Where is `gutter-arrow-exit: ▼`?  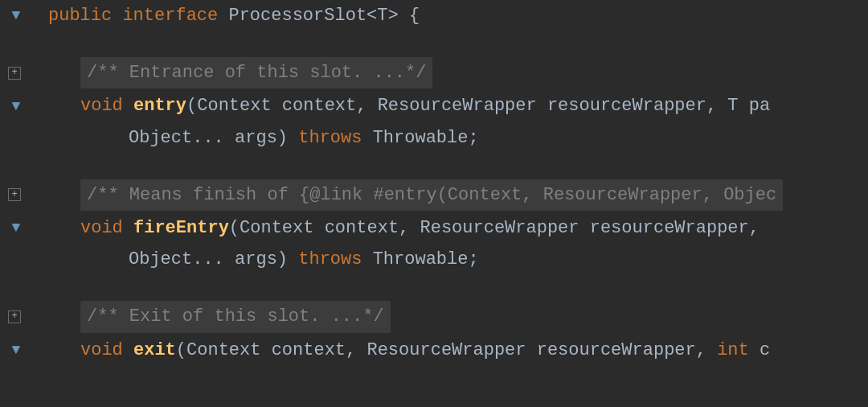 gutter-arrow-exit: ▼ is located at coordinates (16, 351).